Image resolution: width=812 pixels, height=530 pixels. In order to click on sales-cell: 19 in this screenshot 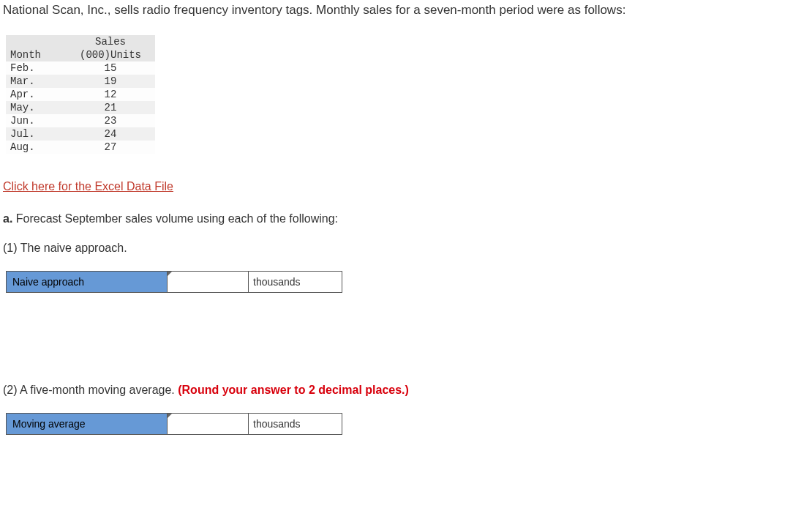, I will do `click(110, 81)`.